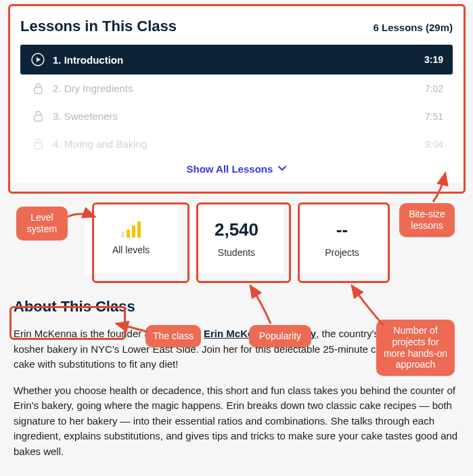 This screenshot has width=473, height=476. I want to click on level-bars-icon, so click(131, 230).